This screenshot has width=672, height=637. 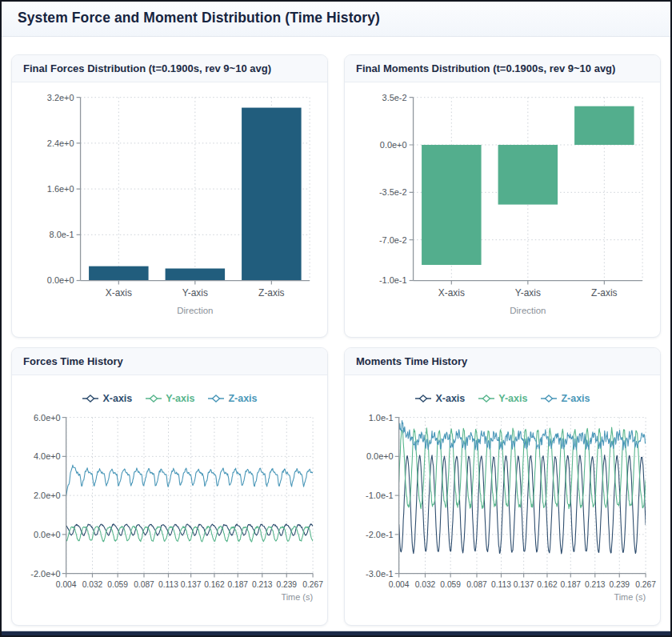 What do you see at coordinates (190, 530) in the screenshot?
I see `series-x-axis` at bounding box center [190, 530].